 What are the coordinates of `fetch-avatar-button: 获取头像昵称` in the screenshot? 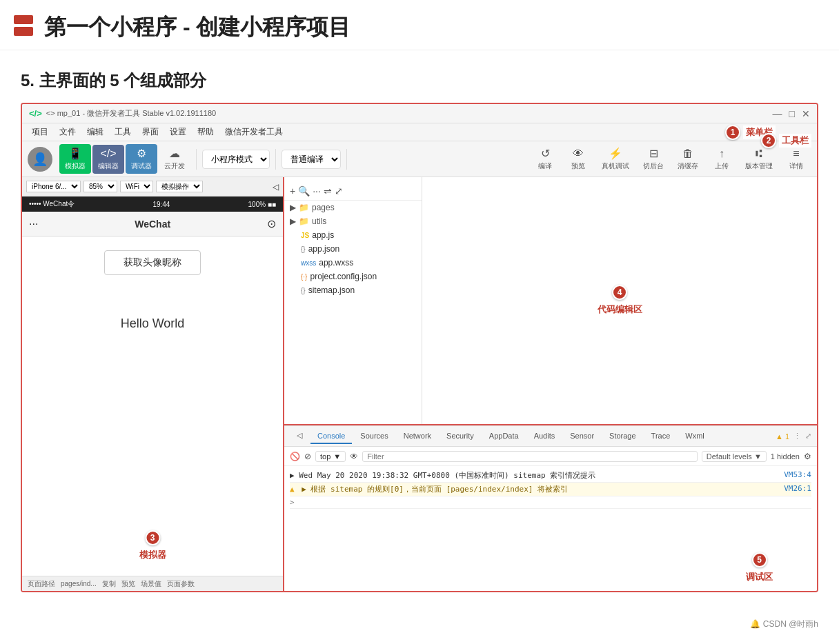 It's located at (152, 263).